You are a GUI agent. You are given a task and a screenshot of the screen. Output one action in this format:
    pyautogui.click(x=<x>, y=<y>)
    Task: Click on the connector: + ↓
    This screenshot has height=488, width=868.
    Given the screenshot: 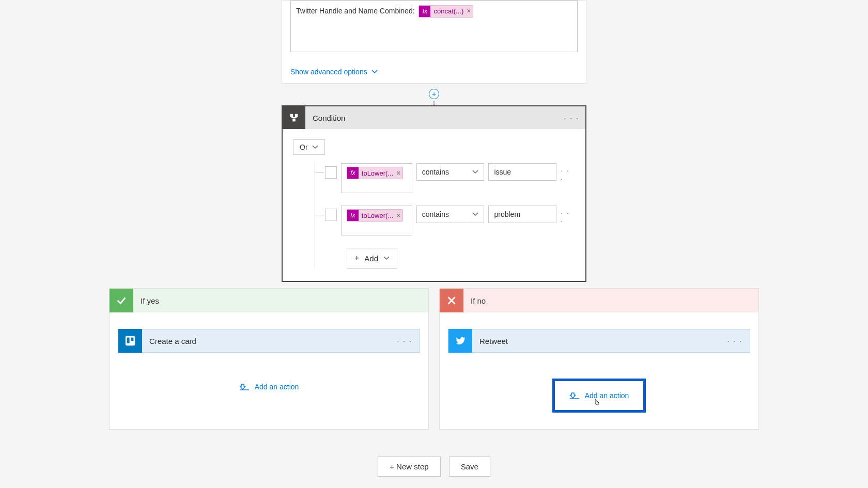 What is the action you would take?
    pyautogui.click(x=434, y=95)
    